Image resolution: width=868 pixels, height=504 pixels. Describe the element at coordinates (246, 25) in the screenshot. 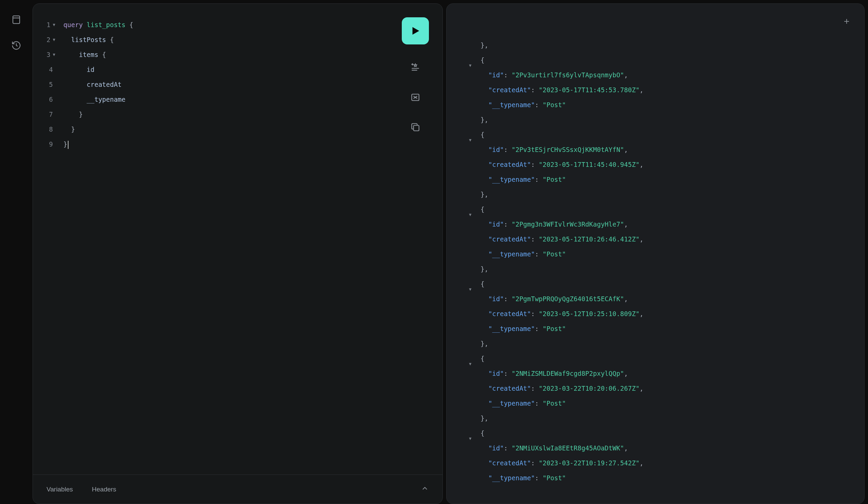

I see `code-line: query list_posts {` at that location.